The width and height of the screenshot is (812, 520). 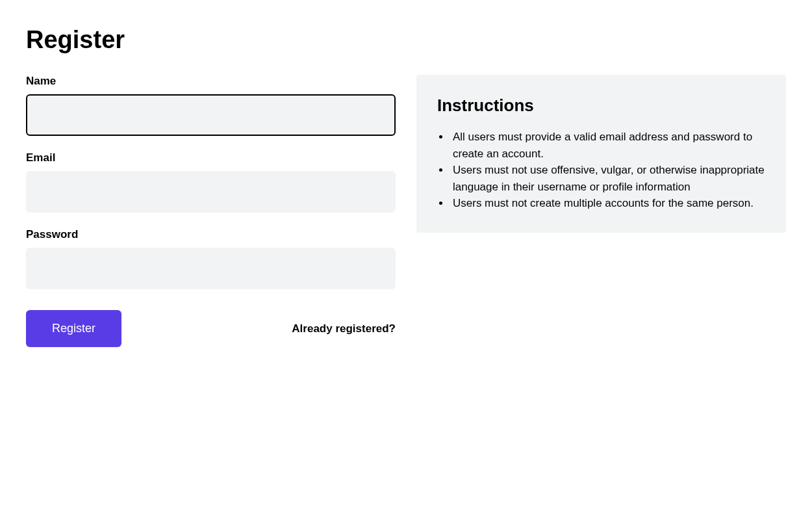 What do you see at coordinates (608, 178) in the screenshot?
I see `list-item: Users must not use offensive, vulgar, or…` at bounding box center [608, 178].